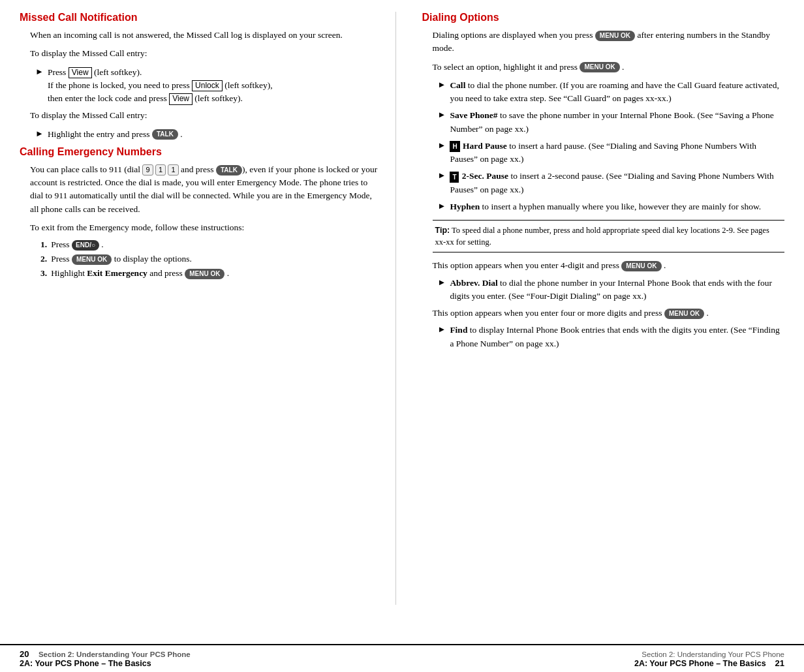 Image resolution: width=804 pixels, height=672 pixels. Describe the element at coordinates (617, 290) in the screenshot. I see `bullet-abbrev-content: Abbrev. Dial to dial the phone number in…` at that location.